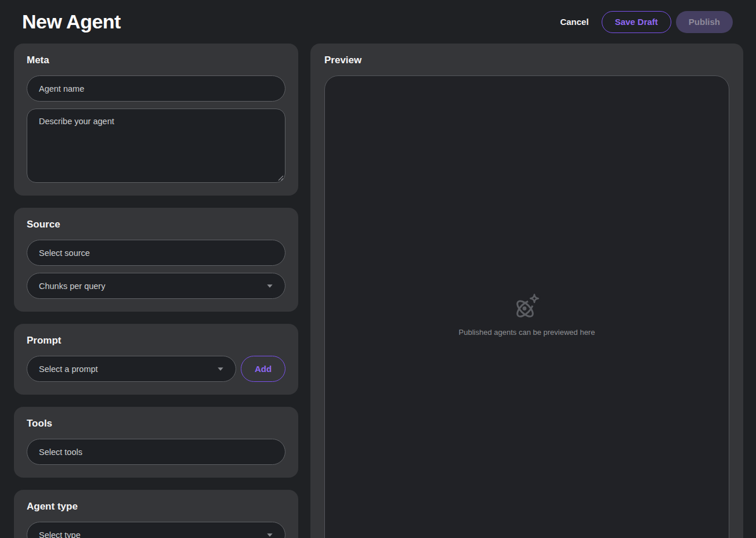 This screenshot has width=756, height=538. I want to click on agent-name-input, so click(156, 88).